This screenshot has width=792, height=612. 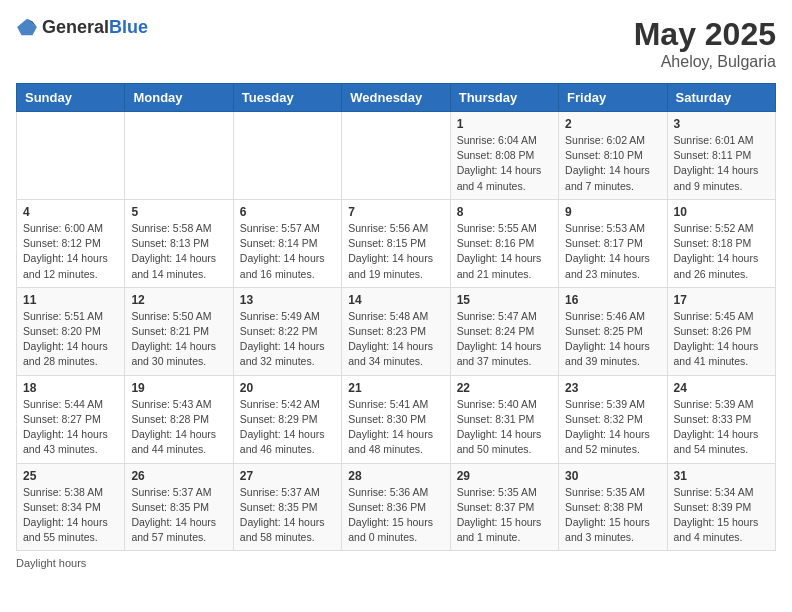 I want to click on calendar-cell: 16Sunrise: 5:46 AM Sunset: 8:25 PM Dayli…, so click(x=613, y=331).